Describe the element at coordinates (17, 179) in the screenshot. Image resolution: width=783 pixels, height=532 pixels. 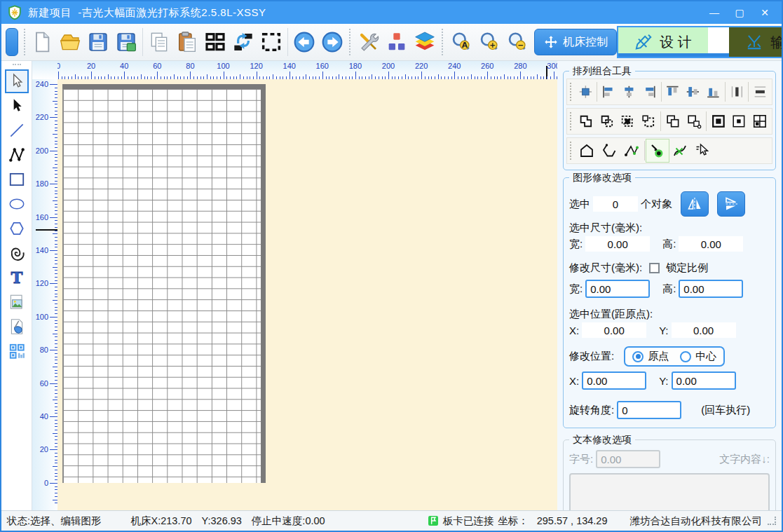
I see `rectangle-tool` at that location.